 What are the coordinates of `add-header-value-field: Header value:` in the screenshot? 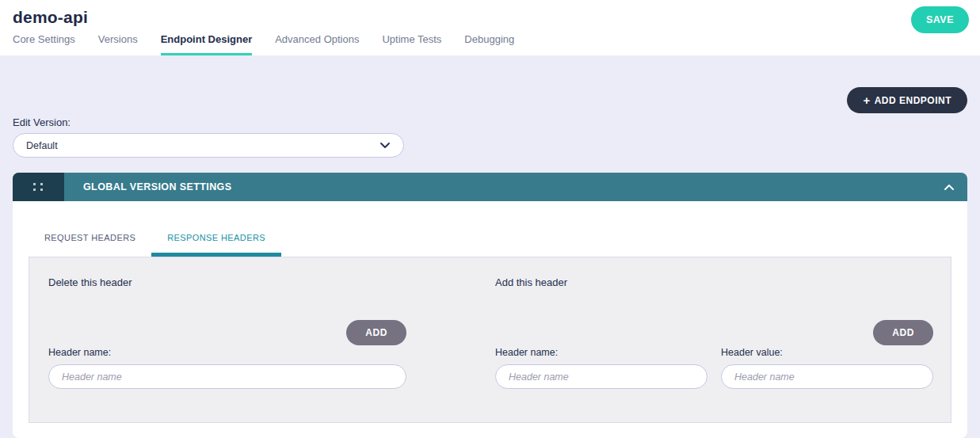 It's located at (827, 368).